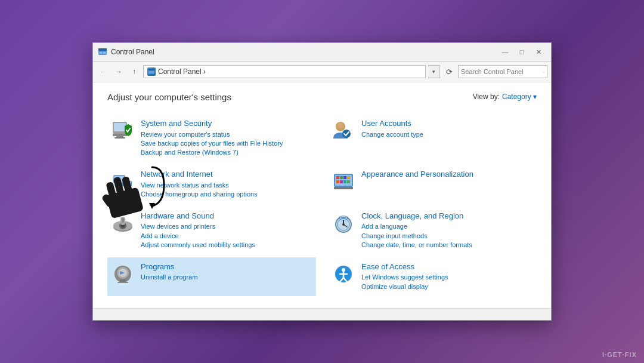 The width and height of the screenshot is (644, 363). Describe the element at coordinates (227, 139) in the screenshot. I see `system-security-text: System and Security Review your computer…` at that location.